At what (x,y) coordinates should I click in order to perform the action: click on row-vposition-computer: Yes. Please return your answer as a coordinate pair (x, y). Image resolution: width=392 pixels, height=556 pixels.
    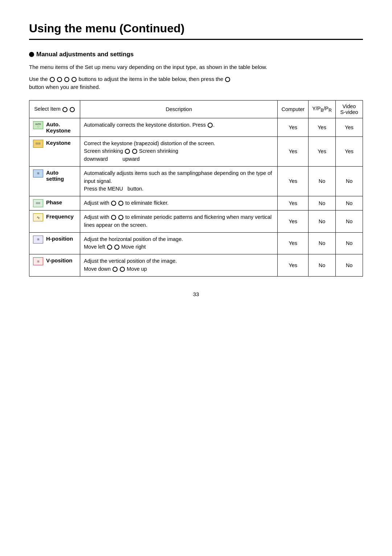
    Looking at the image, I should click on (293, 266).